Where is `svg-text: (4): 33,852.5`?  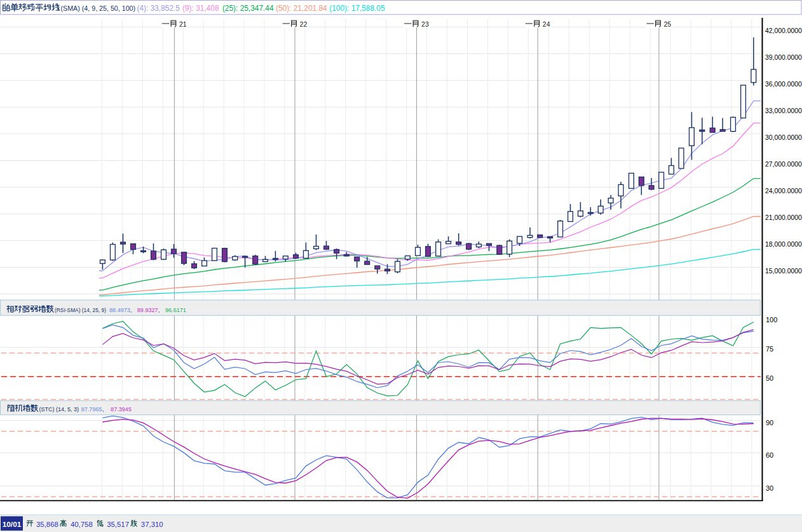
svg-text: (4): 33,852.5 is located at coordinates (159, 8).